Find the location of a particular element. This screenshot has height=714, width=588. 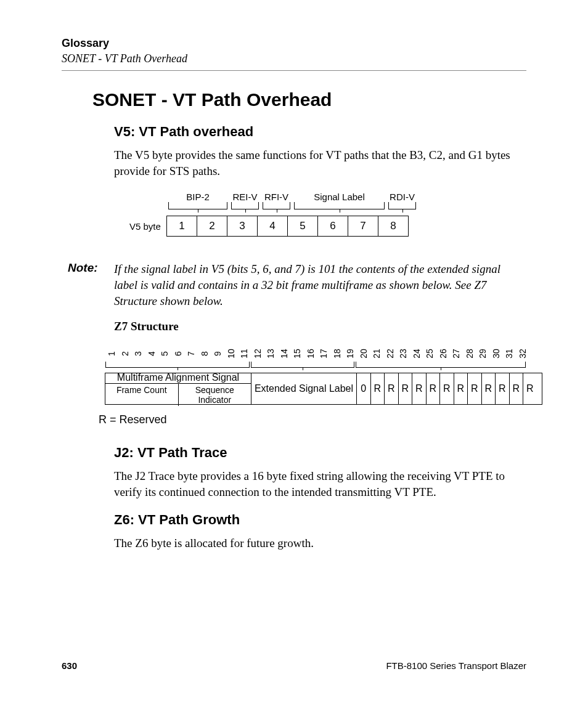

v5-cells: 1 2 3 4 5 6 7 8 is located at coordinates (287, 226).